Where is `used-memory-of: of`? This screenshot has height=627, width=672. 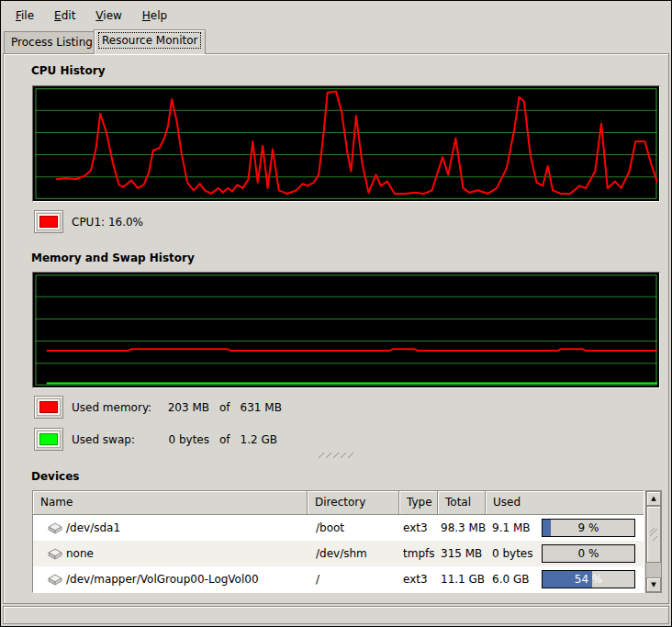
used-memory-of: of is located at coordinates (225, 408).